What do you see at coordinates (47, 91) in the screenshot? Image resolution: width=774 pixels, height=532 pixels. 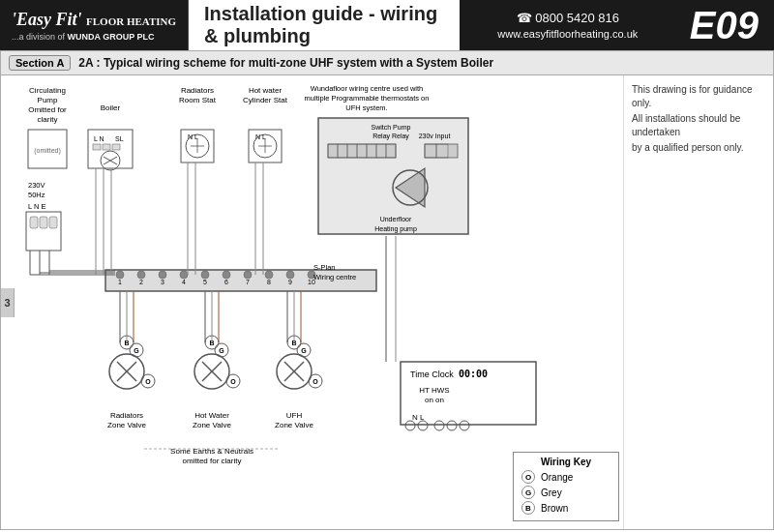 I see `svg-text: Circulating` at bounding box center [47, 91].